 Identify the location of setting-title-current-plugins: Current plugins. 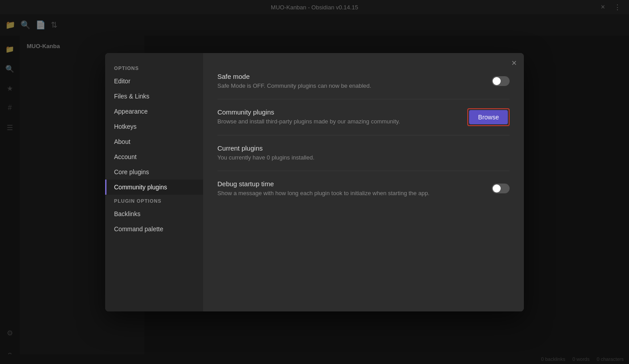
(358, 148).